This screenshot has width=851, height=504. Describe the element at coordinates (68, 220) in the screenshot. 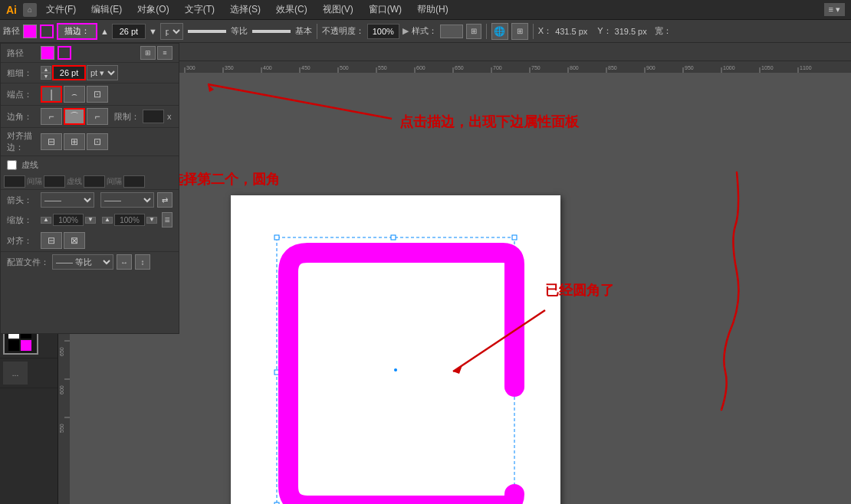

I see `scale-start-input` at that location.